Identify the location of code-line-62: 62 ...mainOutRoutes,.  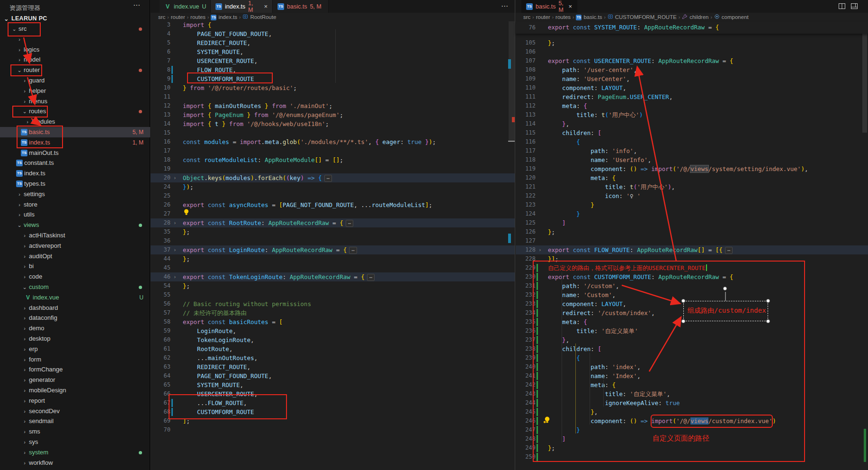
(332, 358).